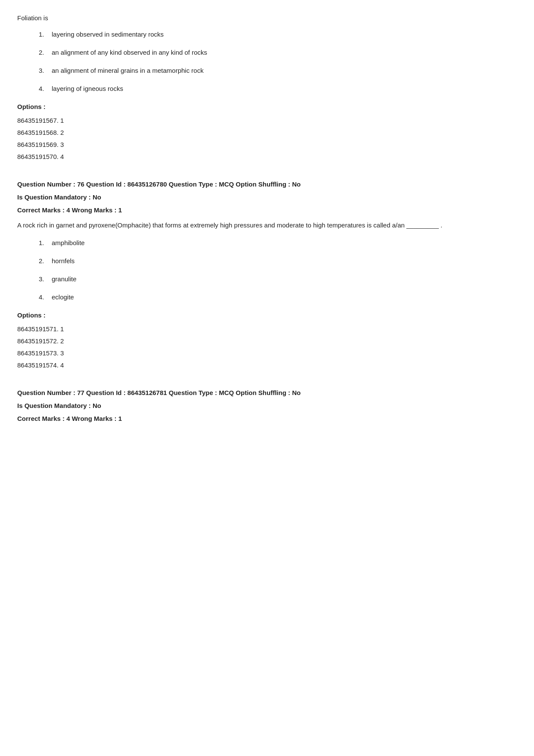  I want to click on question-77-block: Question Number : 77 Question Id : 86435…, so click(267, 406).